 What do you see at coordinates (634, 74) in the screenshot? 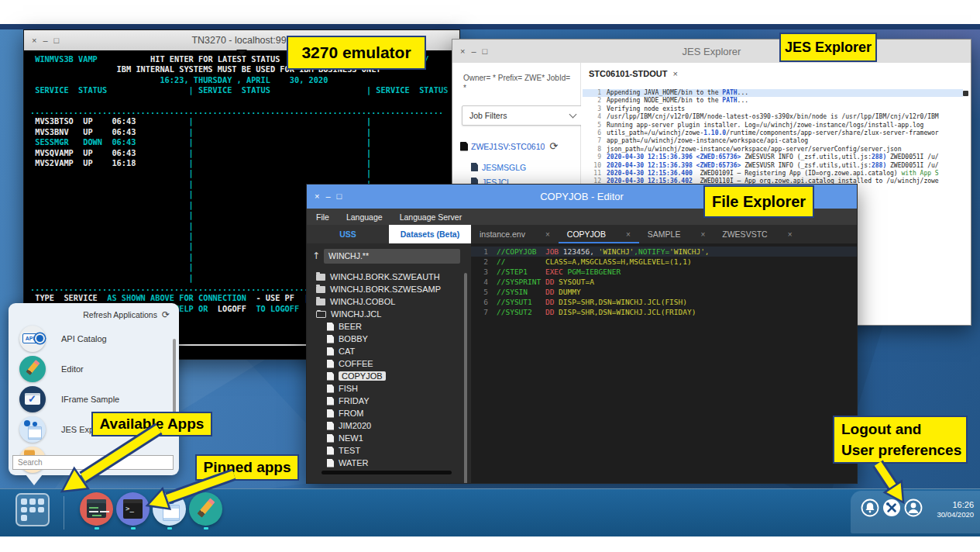
I see `spool-output-tab: STC06101-STDOUT ×` at bounding box center [634, 74].